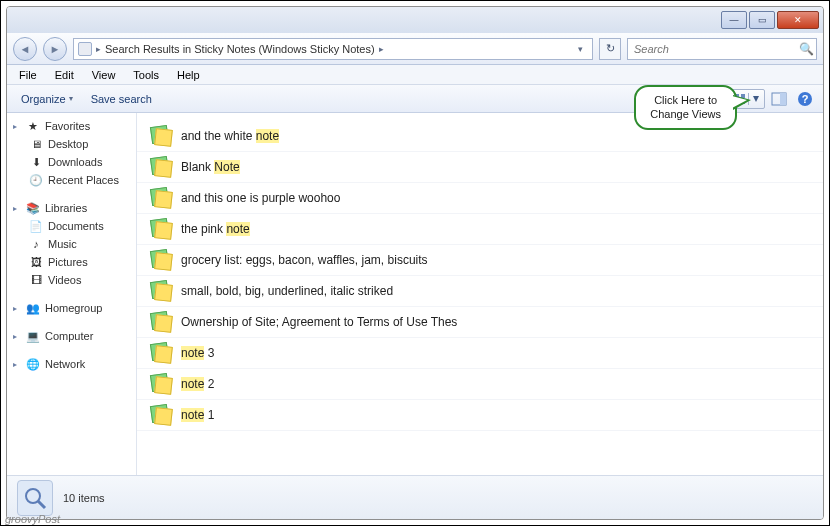 The image size is (830, 526). I want to click on nav-item-label: Videos, so click(64, 280).